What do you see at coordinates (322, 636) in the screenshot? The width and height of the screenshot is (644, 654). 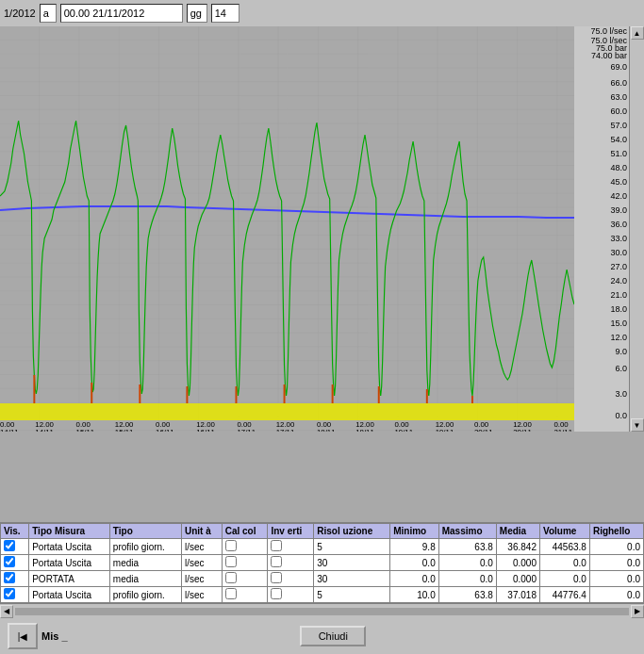 I see `bottom-bar: |◀ Mis _ Chiudi` at bounding box center [322, 636].